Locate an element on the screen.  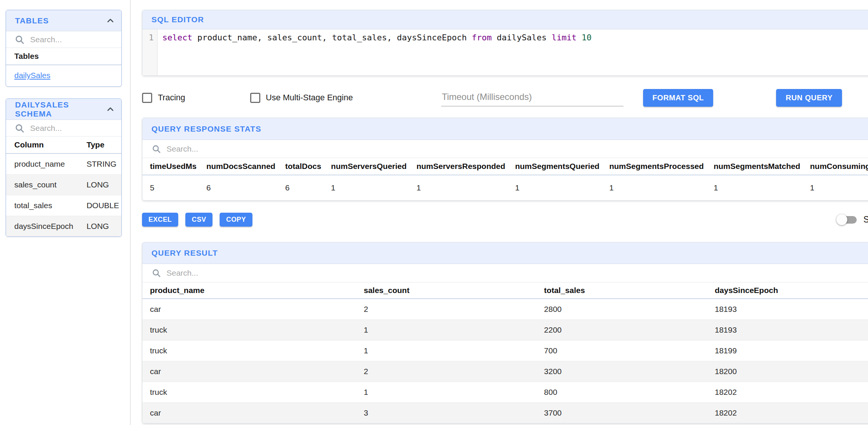
table-row: truck 1 700 18199 is located at coordinates (505, 351).